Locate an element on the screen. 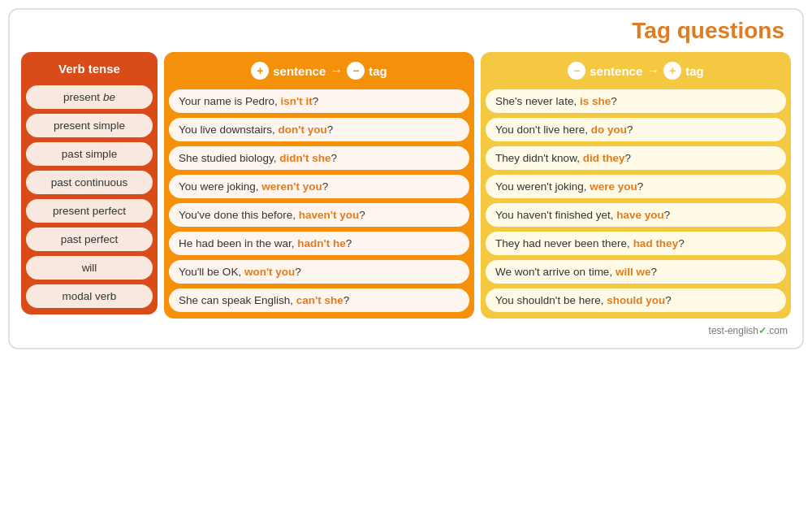 The image size is (812, 516). orange-row-4: You've done this before, haven't you? is located at coordinates (319, 215).